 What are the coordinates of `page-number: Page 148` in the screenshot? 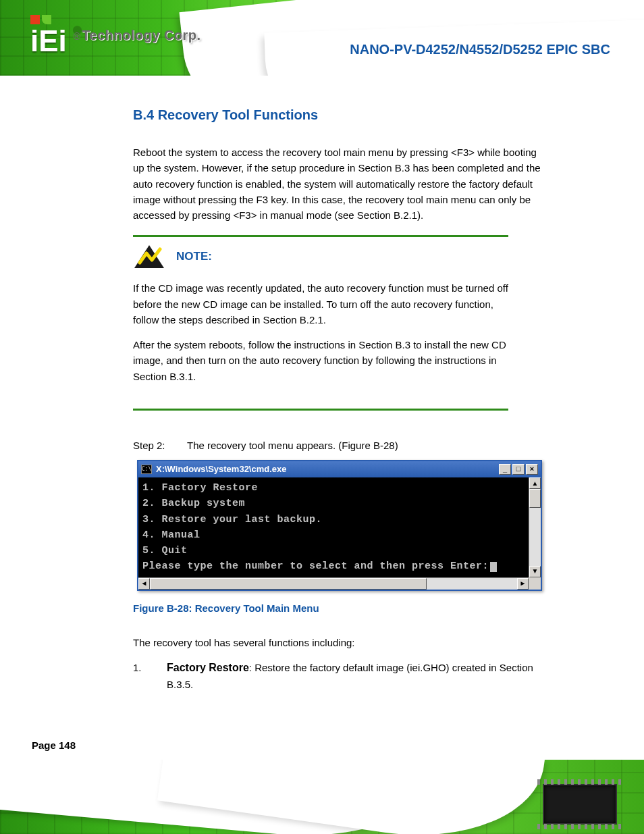 It's located at (54, 746).